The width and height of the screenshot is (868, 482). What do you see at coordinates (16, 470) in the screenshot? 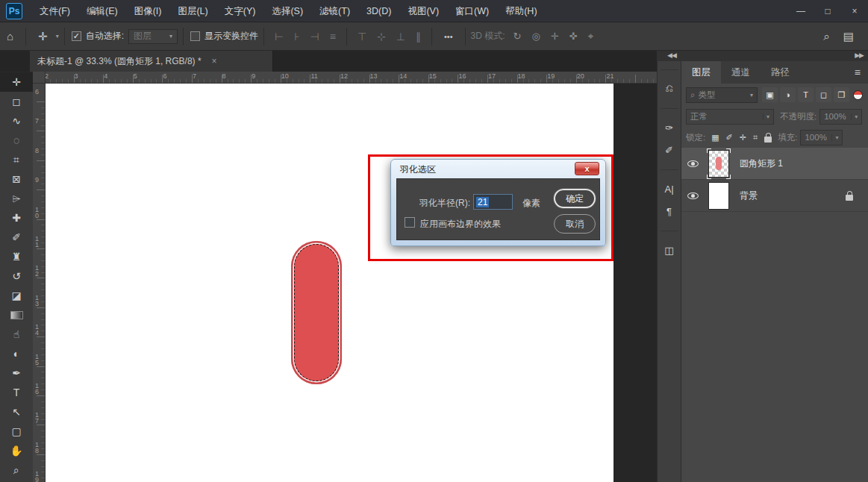
I see `zoom-tool: ⌕` at bounding box center [16, 470].